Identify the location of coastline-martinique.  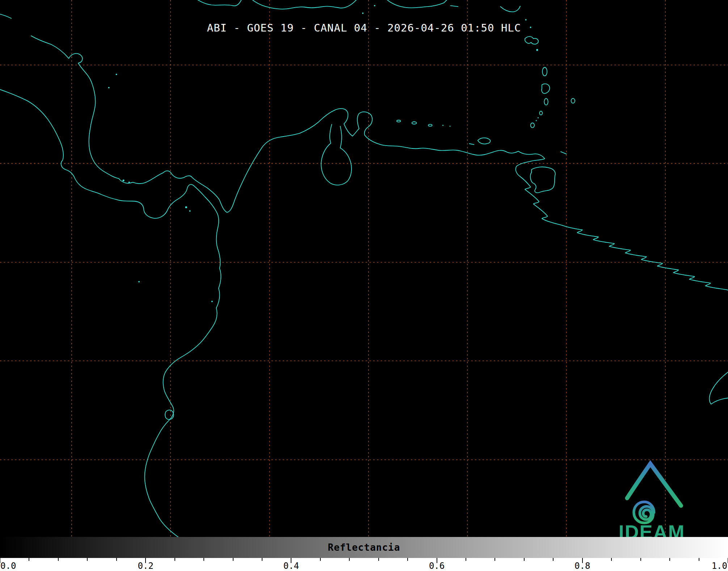
(546, 88).